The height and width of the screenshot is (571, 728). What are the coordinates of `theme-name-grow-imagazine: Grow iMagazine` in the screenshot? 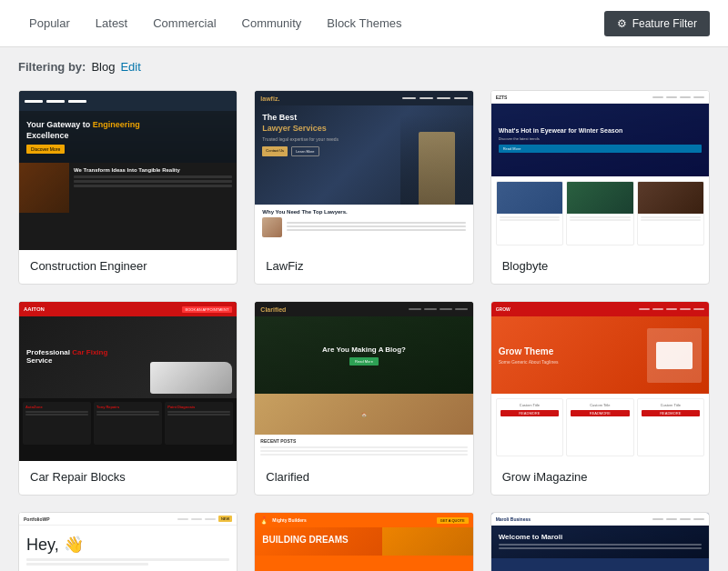 It's located at (601, 478).